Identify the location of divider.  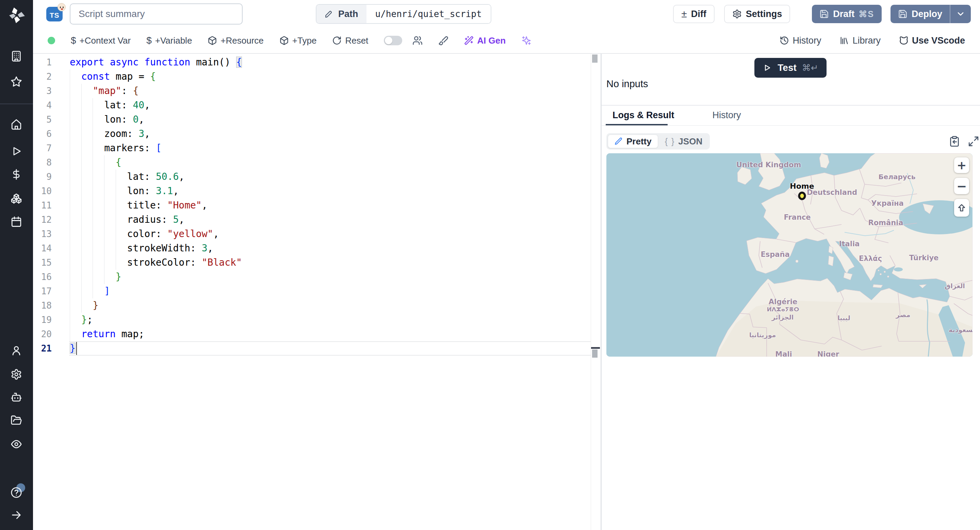
(791, 105).